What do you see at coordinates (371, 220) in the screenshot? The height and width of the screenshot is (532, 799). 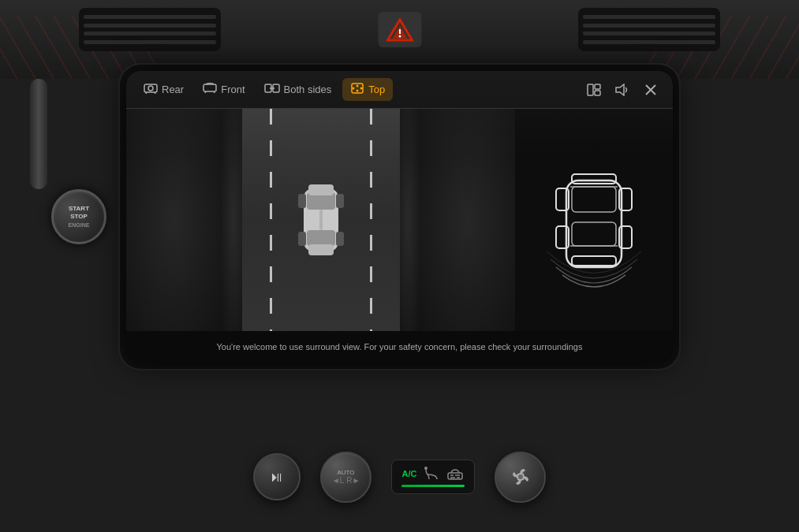 I see `road-line-right` at bounding box center [371, 220].